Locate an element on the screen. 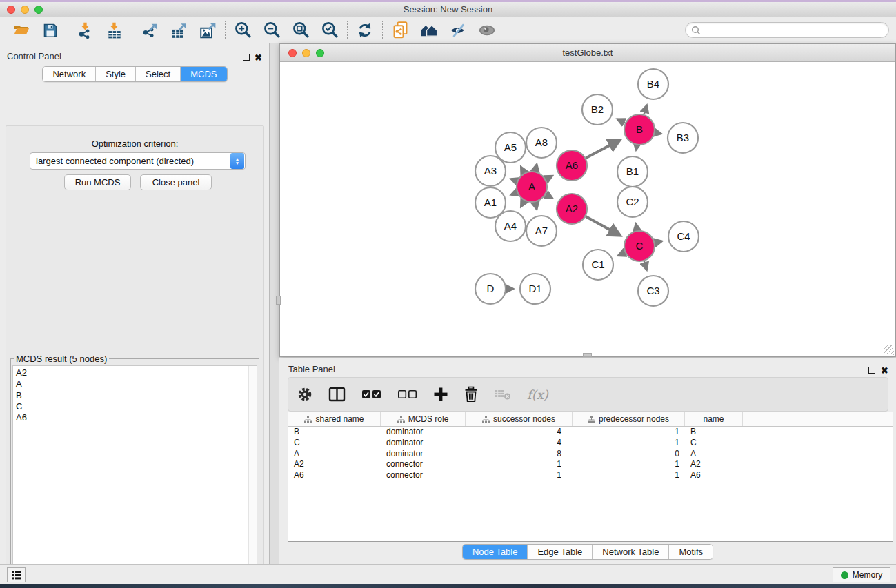 The height and width of the screenshot is (588, 896). duplicate-network-button is located at coordinates (400, 30).